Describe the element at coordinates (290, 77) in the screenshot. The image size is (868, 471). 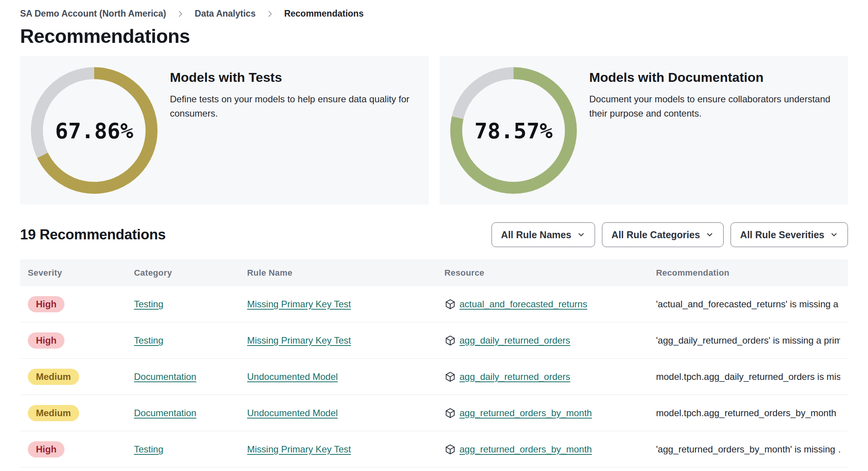
I see `card-title: Models with Tests` at that location.